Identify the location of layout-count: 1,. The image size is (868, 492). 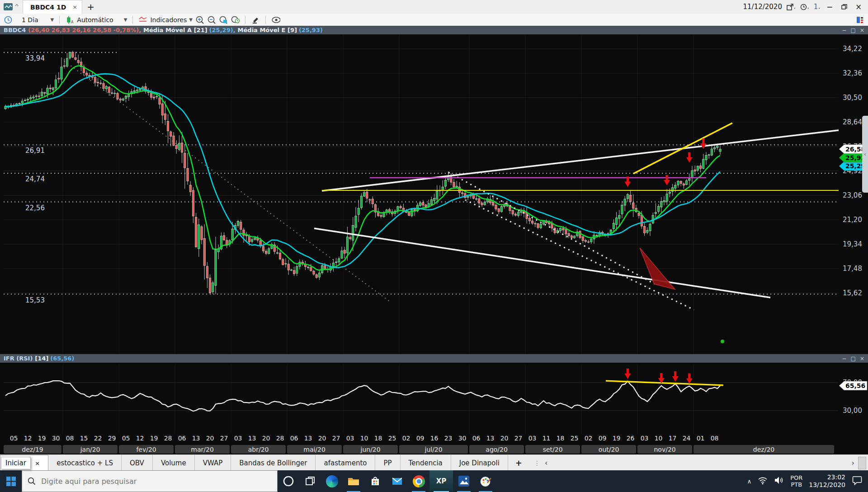
(817, 7).